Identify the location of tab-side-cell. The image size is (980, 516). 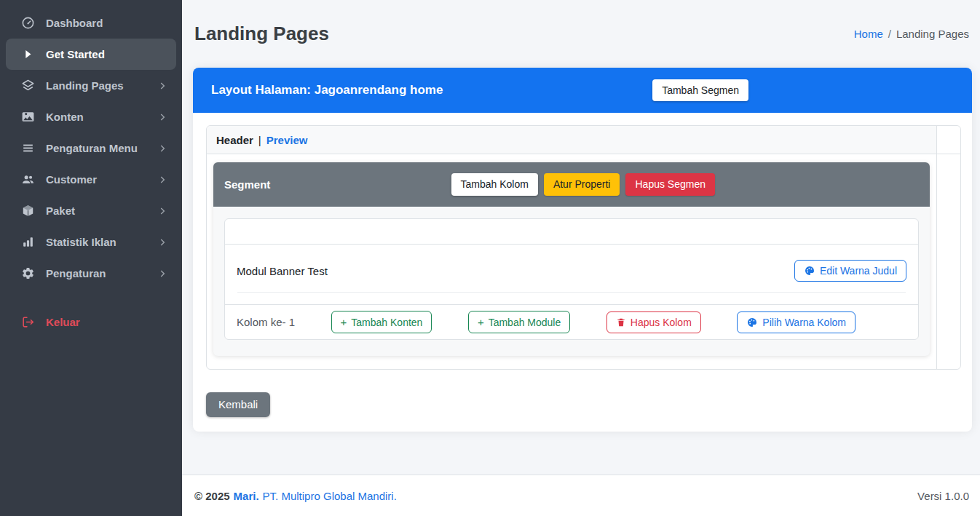
(949, 262).